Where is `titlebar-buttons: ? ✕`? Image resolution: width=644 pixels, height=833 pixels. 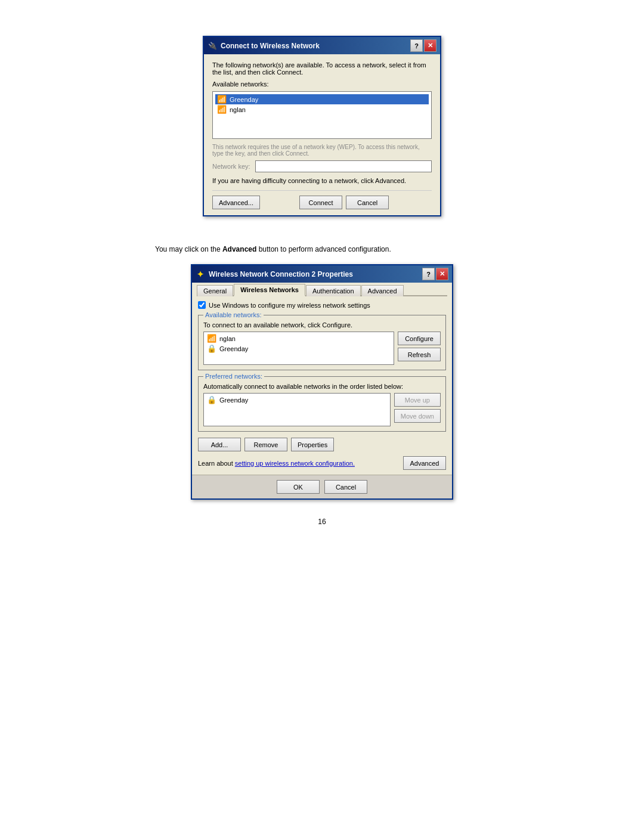 titlebar-buttons: ? ✕ is located at coordinates (423, 45).